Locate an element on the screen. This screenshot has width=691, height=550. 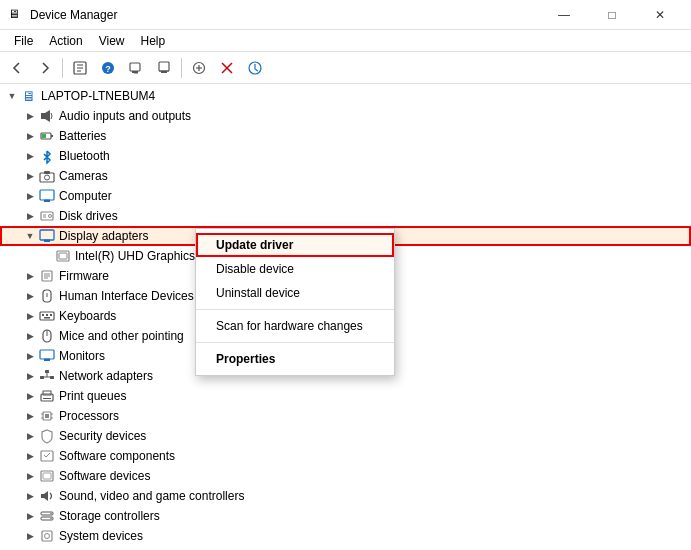
tree-item-bluetooth: ▶ Bluetooth is located at coordinates (346, 156).